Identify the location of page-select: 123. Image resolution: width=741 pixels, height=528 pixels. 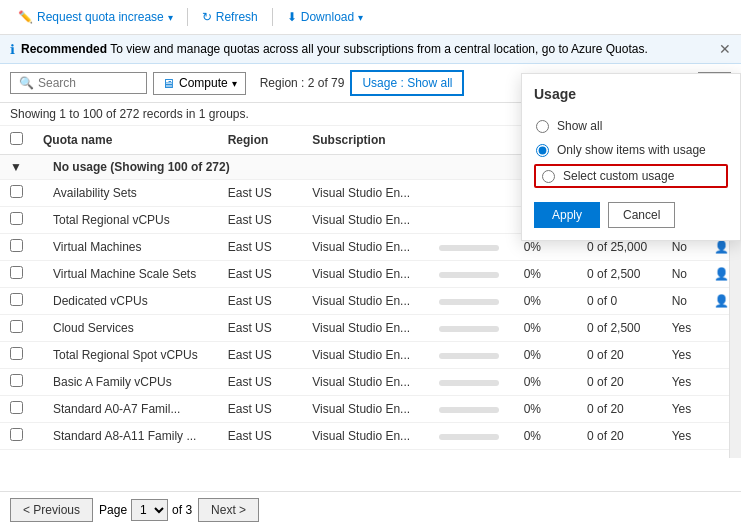
(150, 510).